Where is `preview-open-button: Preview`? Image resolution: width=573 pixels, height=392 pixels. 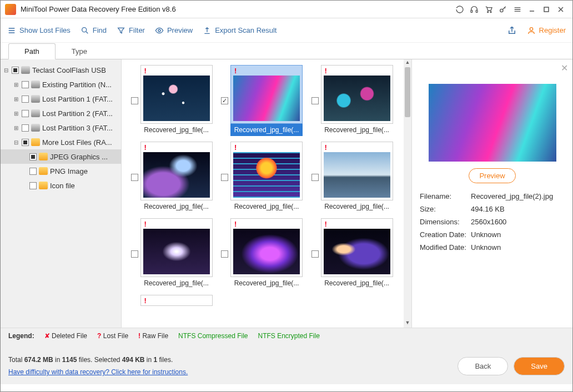 preview-open-button: Preview is located at coordinates (492, 175).